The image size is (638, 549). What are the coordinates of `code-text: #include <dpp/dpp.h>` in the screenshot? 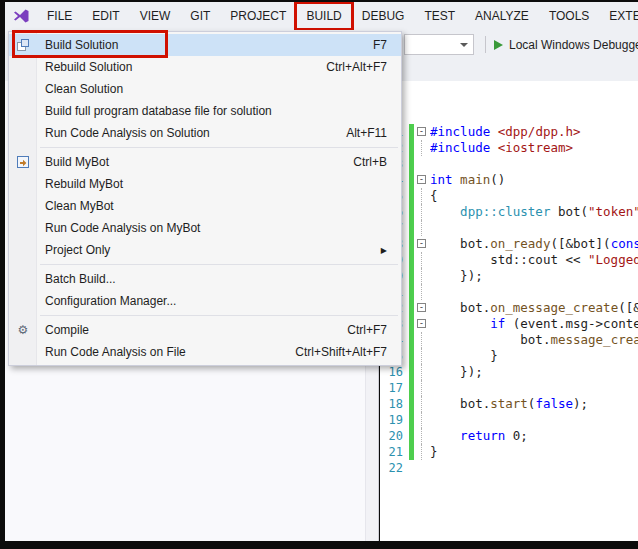 It's located at (534, 132).